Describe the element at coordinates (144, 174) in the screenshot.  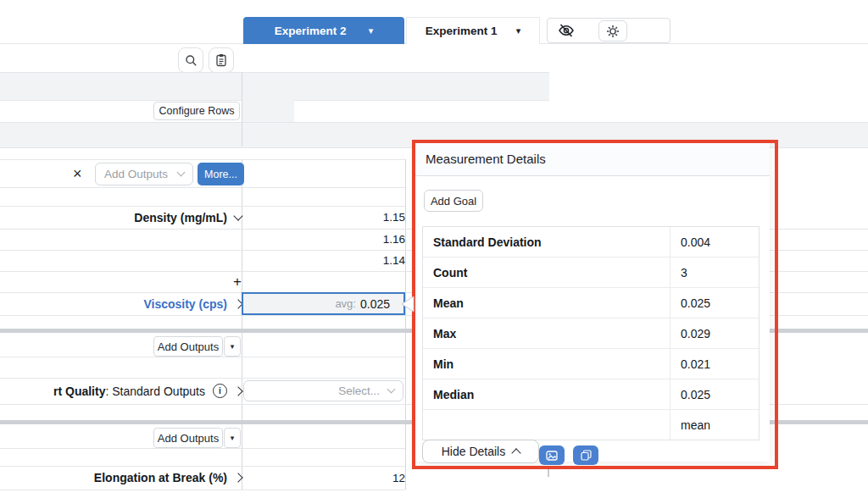
I see `add-outputs-dropdown: Add Outputs` at that location.